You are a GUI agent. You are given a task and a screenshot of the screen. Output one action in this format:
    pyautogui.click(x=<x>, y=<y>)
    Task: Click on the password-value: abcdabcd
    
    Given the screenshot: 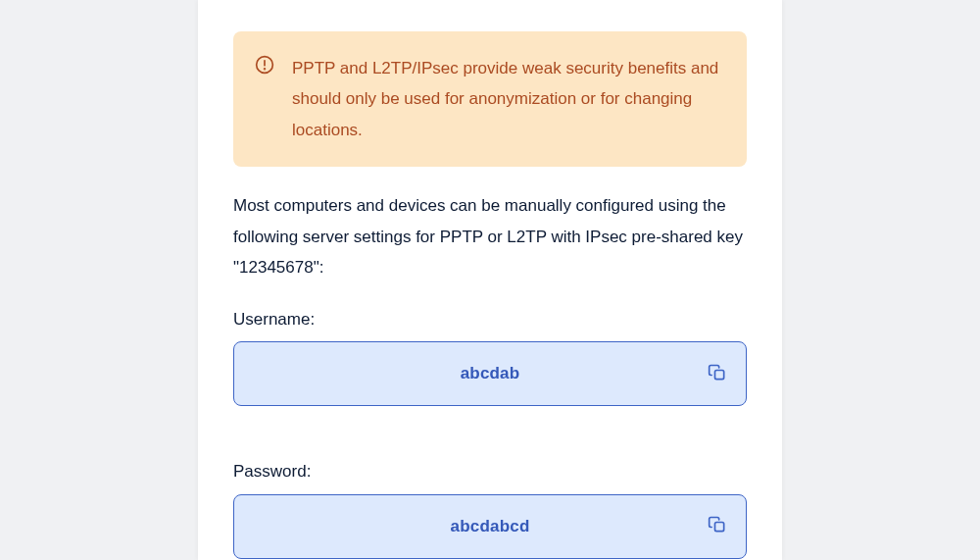 What is the action you would take?
    pyautogui.click(x=490, y=527)
    